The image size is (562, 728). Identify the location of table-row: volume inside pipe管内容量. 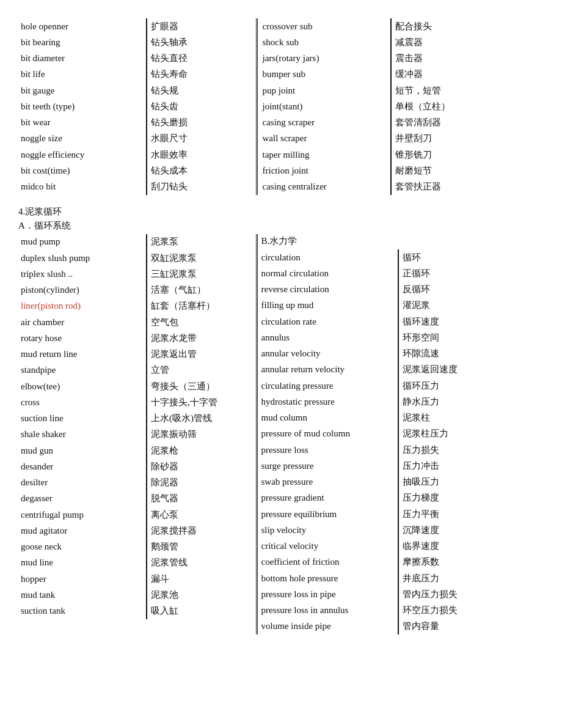
(401, 627).